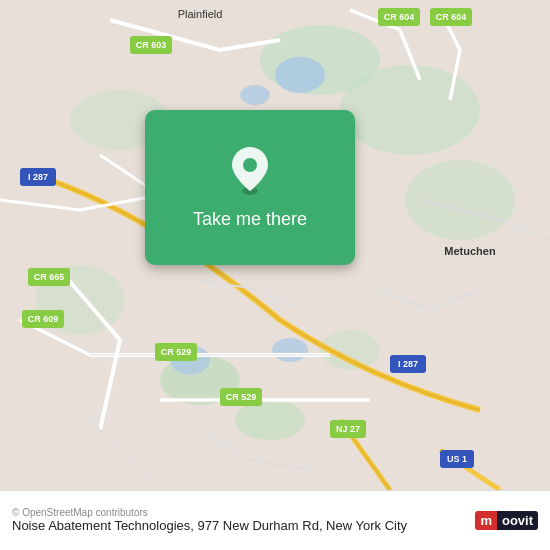  Describe the element at coordinates (506, 520) in the screenshot. I see `moovit-logo: m oovit` at that location.